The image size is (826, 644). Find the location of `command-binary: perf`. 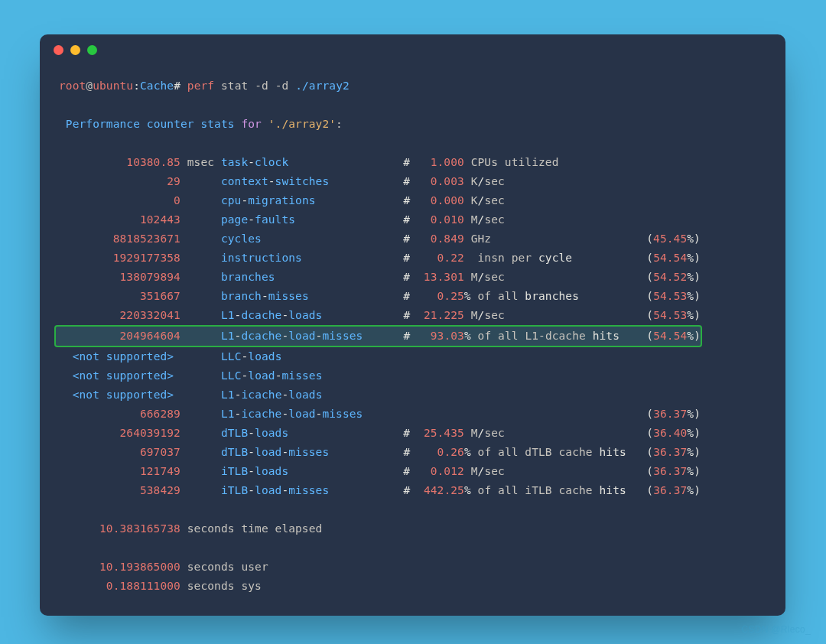

command-binary: perf is located at coordinates (200, 86).